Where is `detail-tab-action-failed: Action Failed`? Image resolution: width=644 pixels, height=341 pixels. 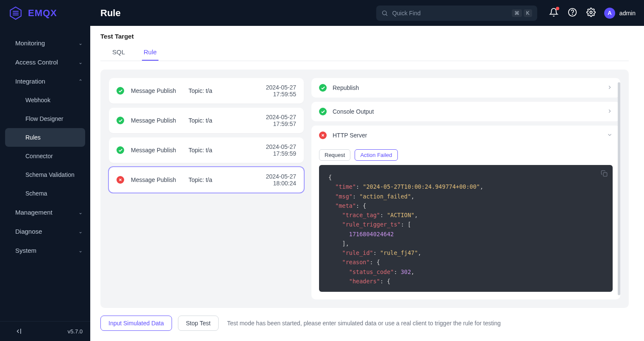 detail-tab-action-failed: Action Failed is located at coordinates (376, 155).